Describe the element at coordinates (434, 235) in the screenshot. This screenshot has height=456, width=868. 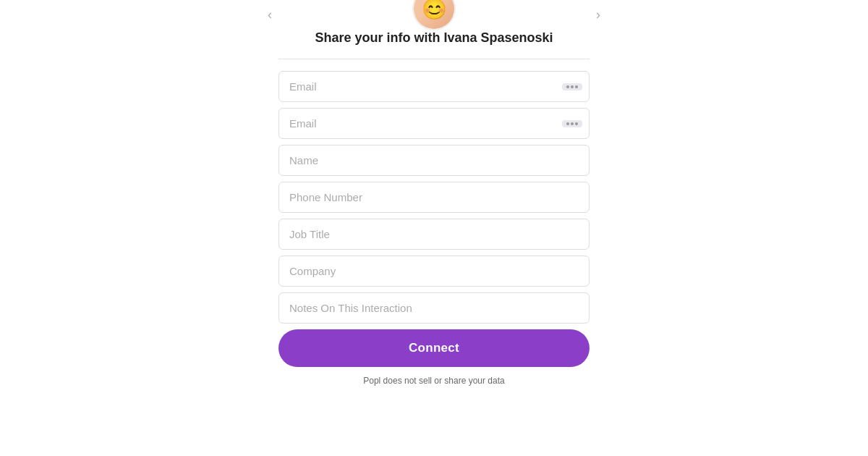
I see `job-title-field-wrapper` at that location.